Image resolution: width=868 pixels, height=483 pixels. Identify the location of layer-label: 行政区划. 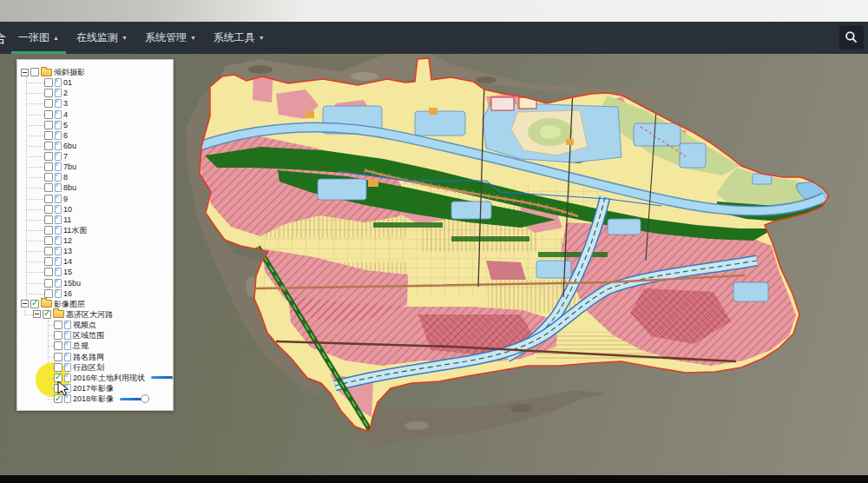
(89, 367).